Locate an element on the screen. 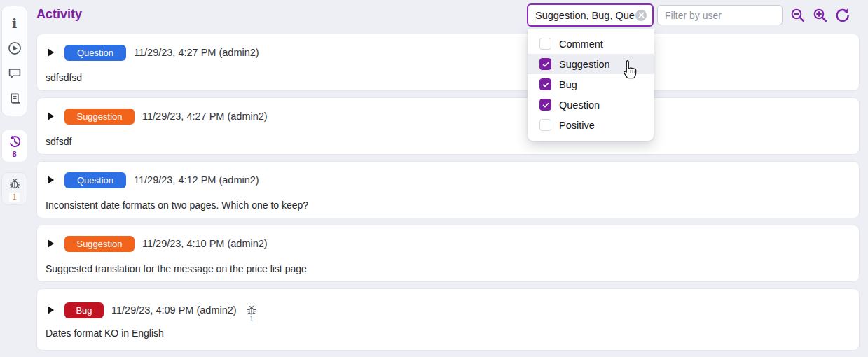 This screenshot has height=357, width=868. card-body-text: Dates format KO in English is located at coordinates (448, 333).